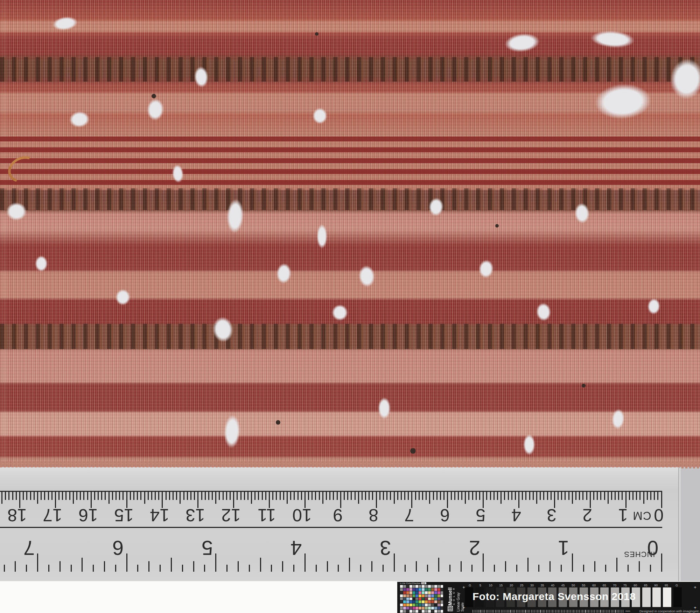 This screenshot has height=613, width=700. What do you see at coordinates (646, 585) in the screenshot?
I see `grayscale-label: 85` at bounding box center [646, 585].